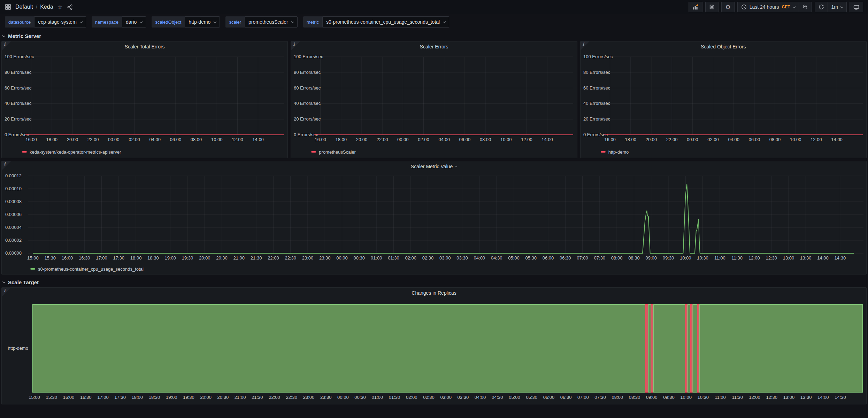 This screenshot has height=418, width=868. What do you see at coordinates (168, 22) in the screenshot?
I see `variable-label: scaledObject` at bounding box center [168, 22].